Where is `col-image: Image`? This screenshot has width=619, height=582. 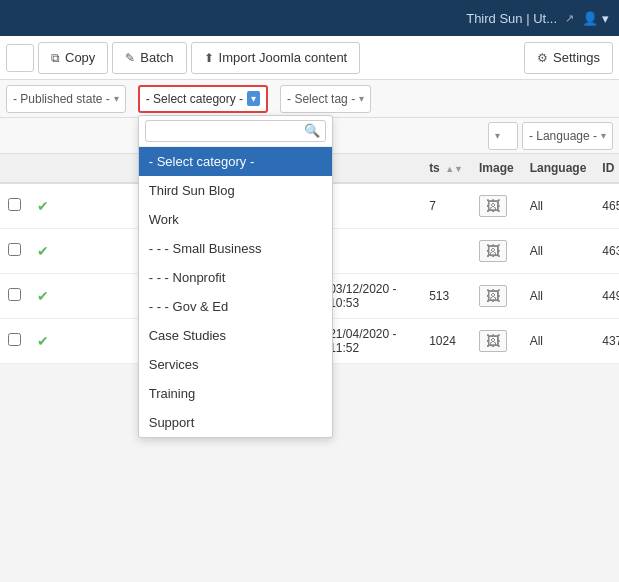
col-image: Image is located at coordinates (496, 168).